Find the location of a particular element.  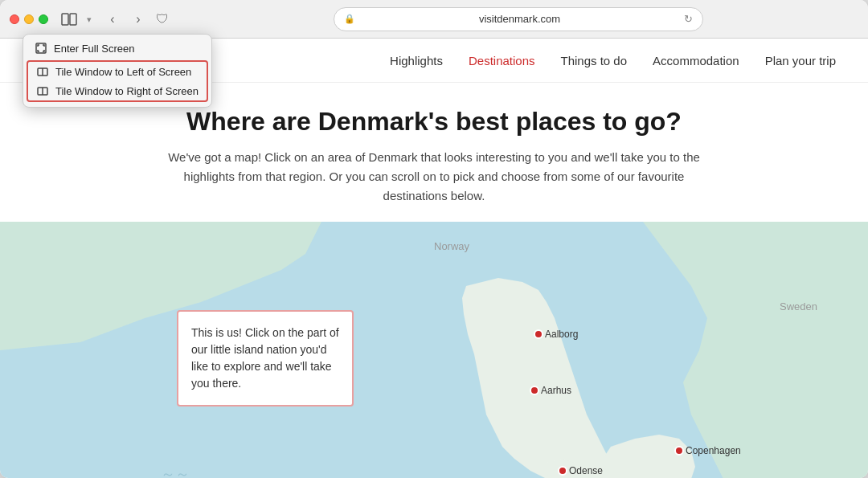

dropdown-arrow: ▾ is located at coordinates (89, 19).